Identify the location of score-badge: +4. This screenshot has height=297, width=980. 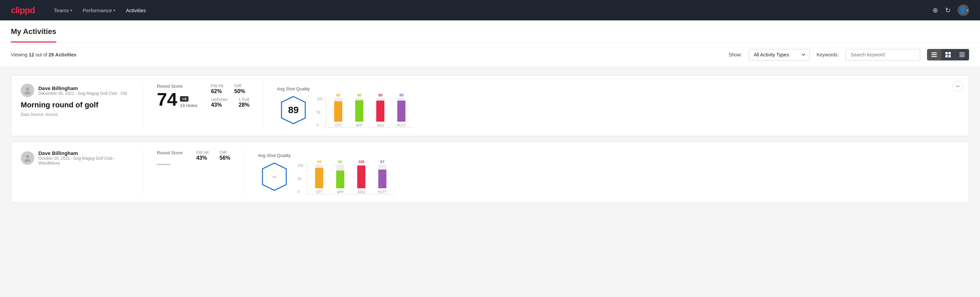
(184, 99).